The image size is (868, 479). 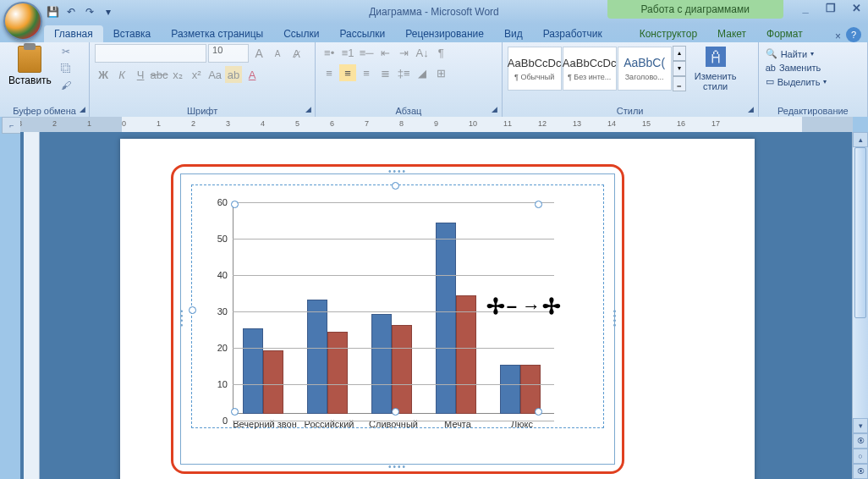 What do you see at coordinates (385, 73) in the screenshot?
I see `justify-button: ≣` at bounding box center [385, 73].